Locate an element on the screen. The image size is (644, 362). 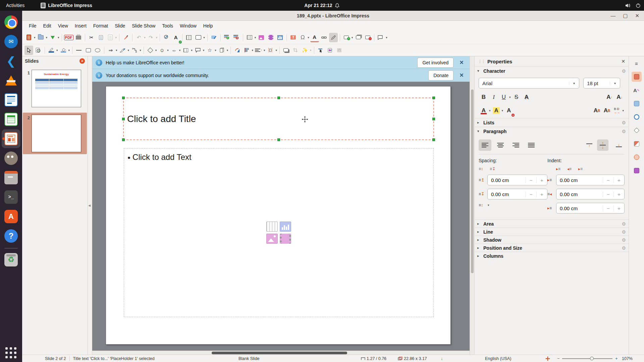
line-color-tool is located at coordinates (51, 50).